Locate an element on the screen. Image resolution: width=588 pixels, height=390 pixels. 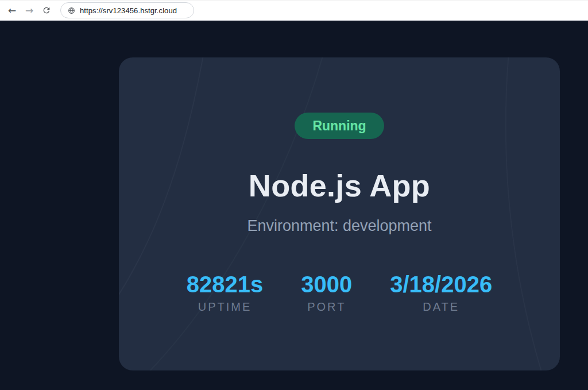
port-label: PORT is located at coordinates (326, 307).